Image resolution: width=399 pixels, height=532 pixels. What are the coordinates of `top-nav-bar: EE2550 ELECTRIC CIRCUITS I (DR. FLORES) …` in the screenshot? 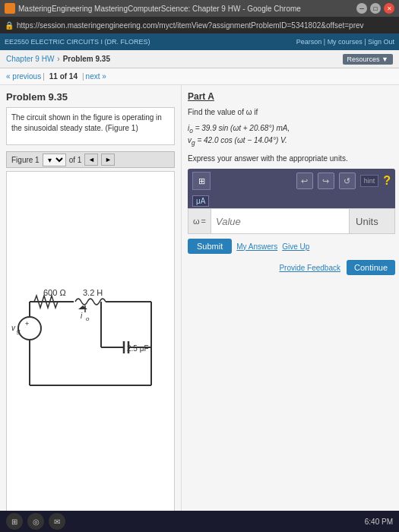 It's located at (199, 42).